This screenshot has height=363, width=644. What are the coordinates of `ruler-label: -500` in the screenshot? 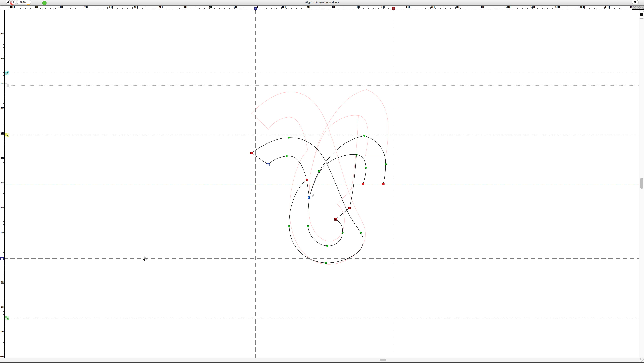 It's located at (135, 7).